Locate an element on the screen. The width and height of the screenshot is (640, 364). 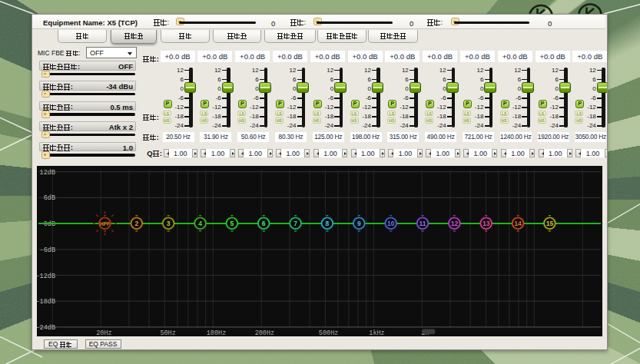
svg-text: HPF is located at coordinates (104, 223).